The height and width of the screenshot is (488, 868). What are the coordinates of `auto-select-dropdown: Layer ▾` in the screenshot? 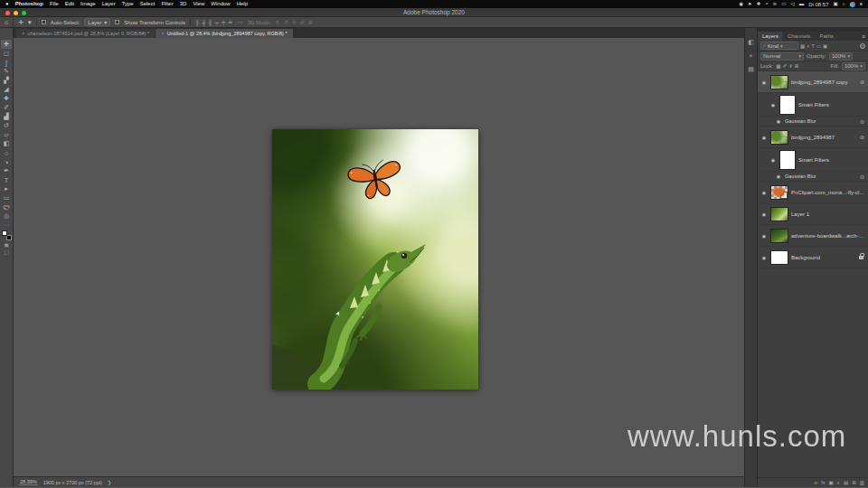 It's located at (98, 22).